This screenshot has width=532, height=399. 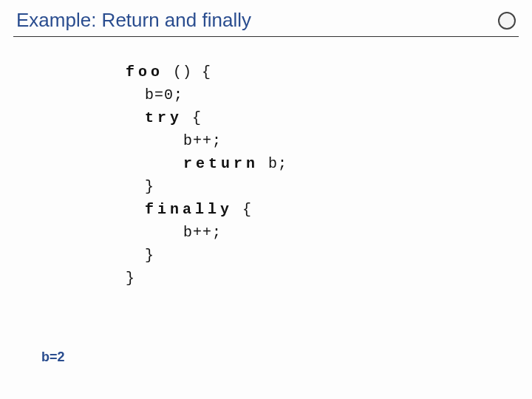 What do you see at coordinates (145, 72) in the screenshot?
I see `code-fn-name: foo` at bounding box center [145, 72].